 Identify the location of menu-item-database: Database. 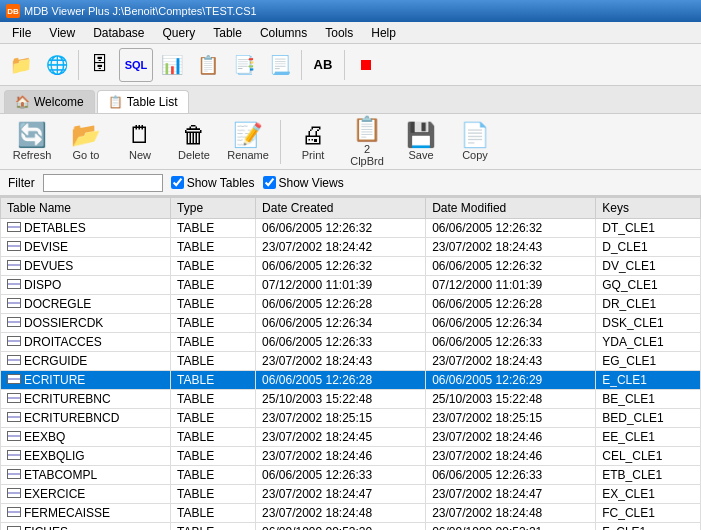
(118, 33).